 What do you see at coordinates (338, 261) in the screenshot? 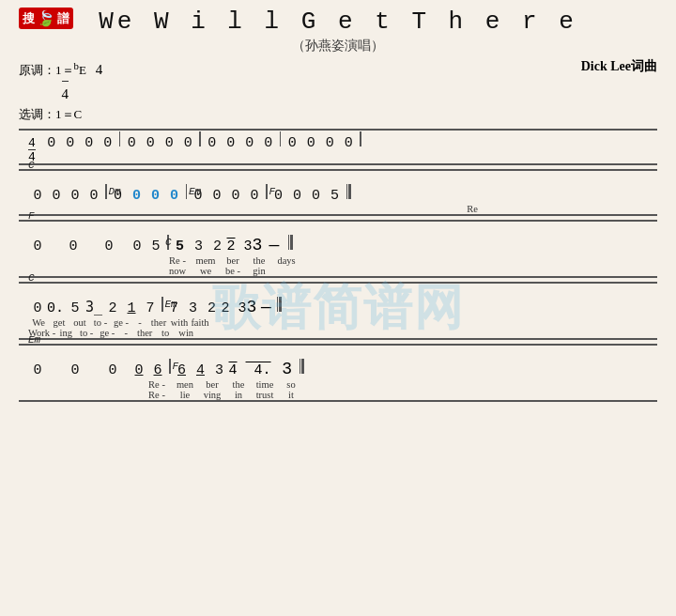
I see `section3-lyrics1: Re - mem ber the days` at bounding box center [338, 261].